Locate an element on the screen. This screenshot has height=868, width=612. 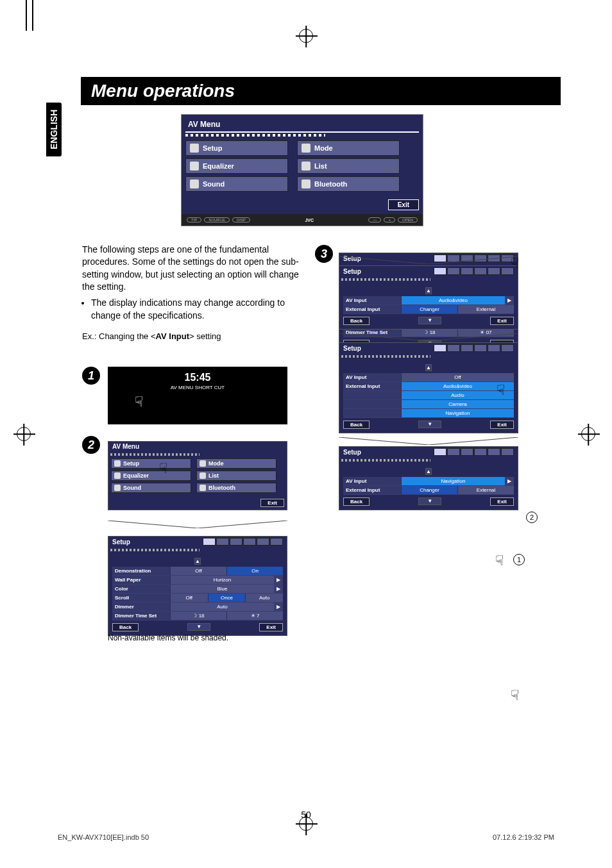
step-3-badge: 3 is located at coordinates (324, 254).